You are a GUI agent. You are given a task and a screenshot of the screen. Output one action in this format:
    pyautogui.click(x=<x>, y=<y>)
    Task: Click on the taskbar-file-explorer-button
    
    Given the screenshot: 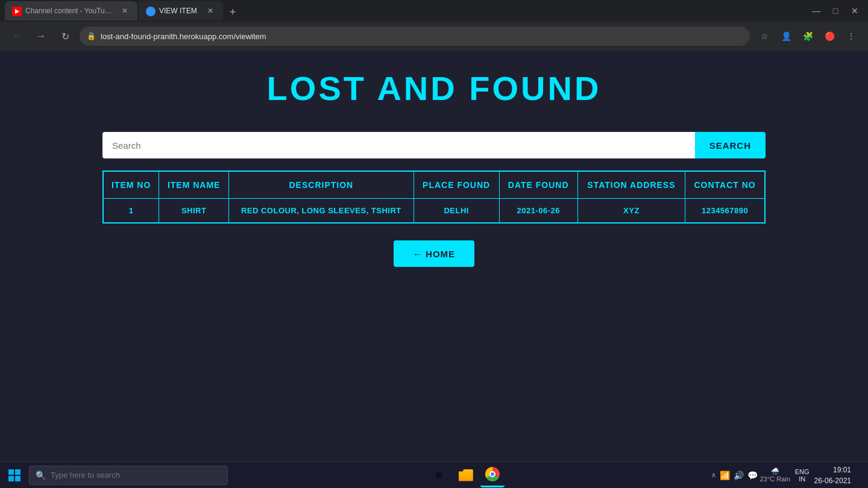 What is the action you would take?
    pyautogui.click(x=466, y=475)
    